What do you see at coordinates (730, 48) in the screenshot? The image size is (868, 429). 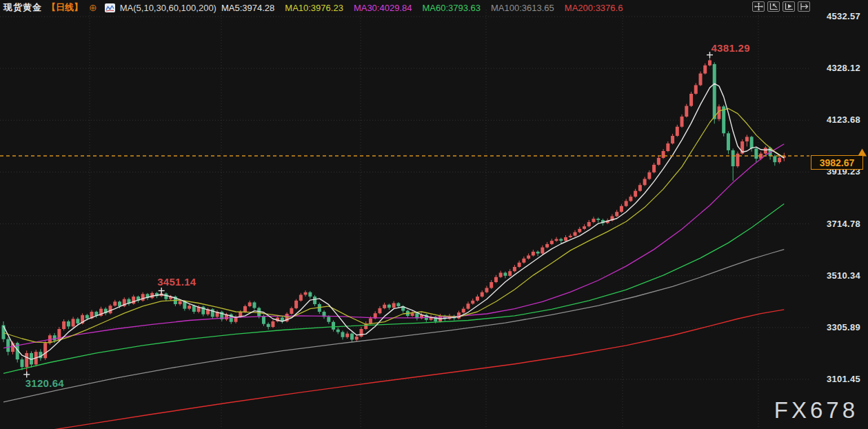 I see `extreme-price-label: 4381.29` at bounding box center [730, 48].